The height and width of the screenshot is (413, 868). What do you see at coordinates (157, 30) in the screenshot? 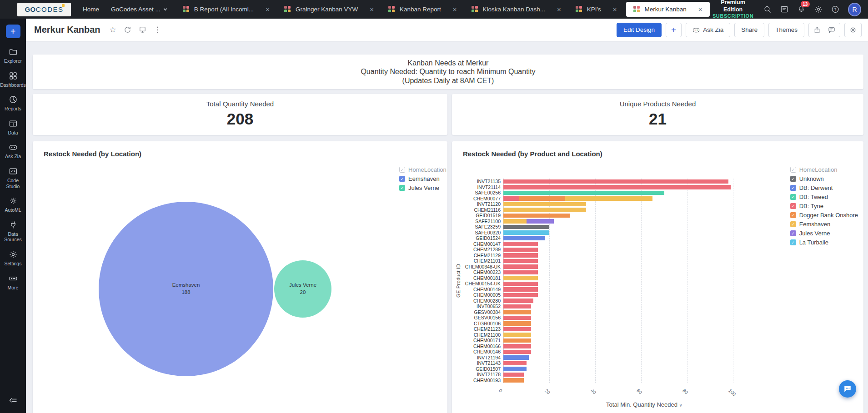
I see `more-options-icon: ⋮` at bounding box center [157, 30].